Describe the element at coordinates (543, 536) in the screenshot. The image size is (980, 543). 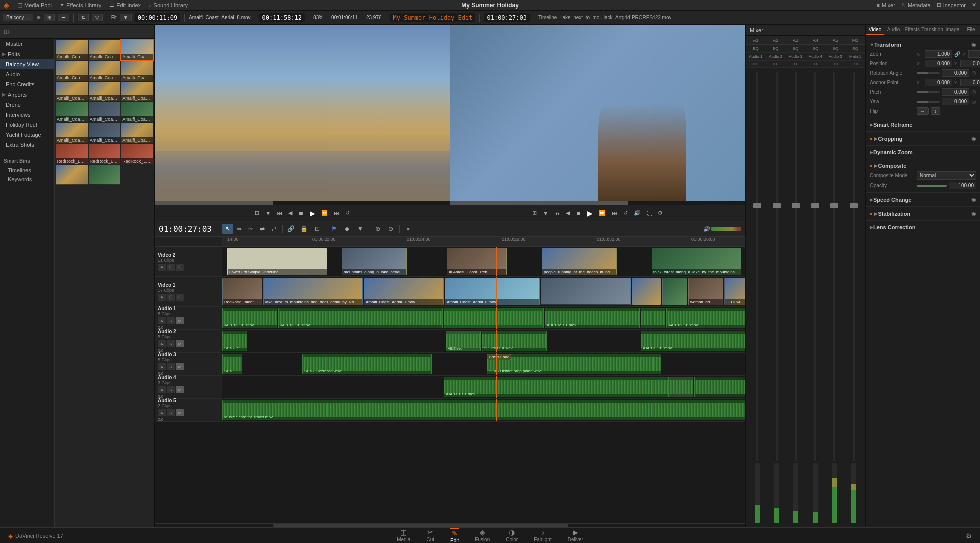
I see `nav-fairlight: ♪ Fairlight` at that location.